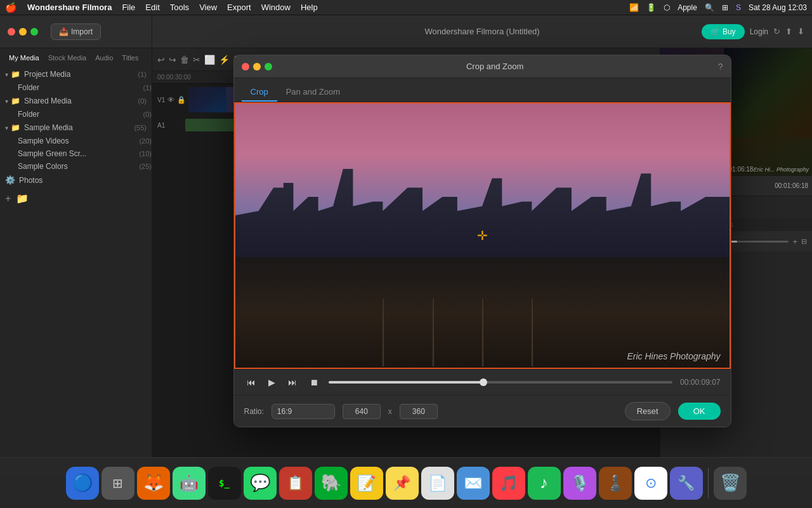 This screenshot has height=508, width=812. Describe the element at coordinates (76, 147) in the screenshot. I see `sample-media-group: ▾ 📁 Sample Media (55) Sample Videos (20)…` at that location.